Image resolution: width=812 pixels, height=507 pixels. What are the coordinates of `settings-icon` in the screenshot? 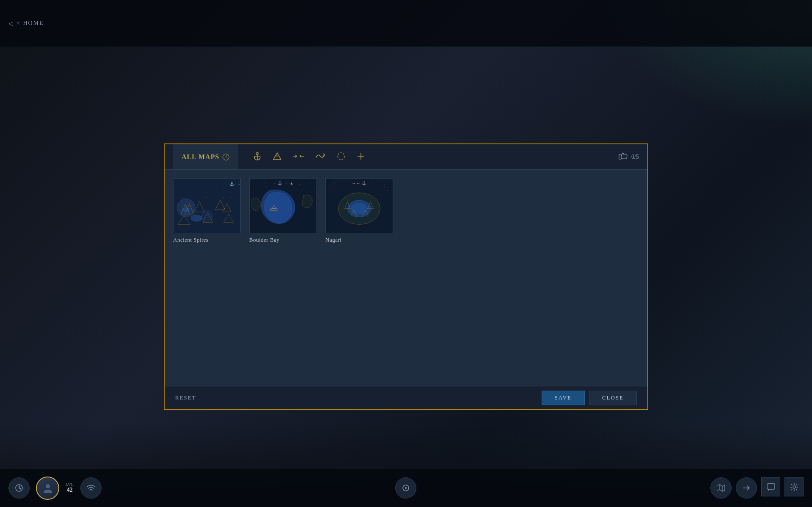 It's located at (794, 487).